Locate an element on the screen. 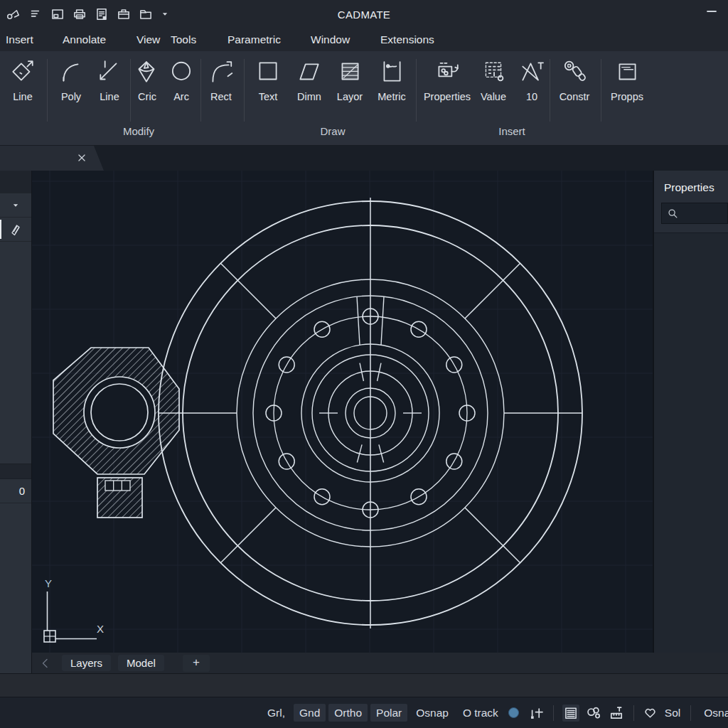 The height and width of the screenshot is (728, 728). add-layout-button: + is located at coordinates (196, 663).